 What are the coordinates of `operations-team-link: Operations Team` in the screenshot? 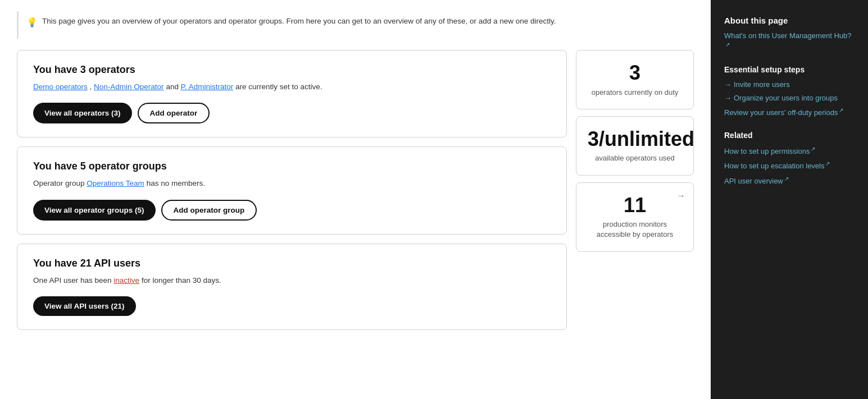 It's located at (116, 183).